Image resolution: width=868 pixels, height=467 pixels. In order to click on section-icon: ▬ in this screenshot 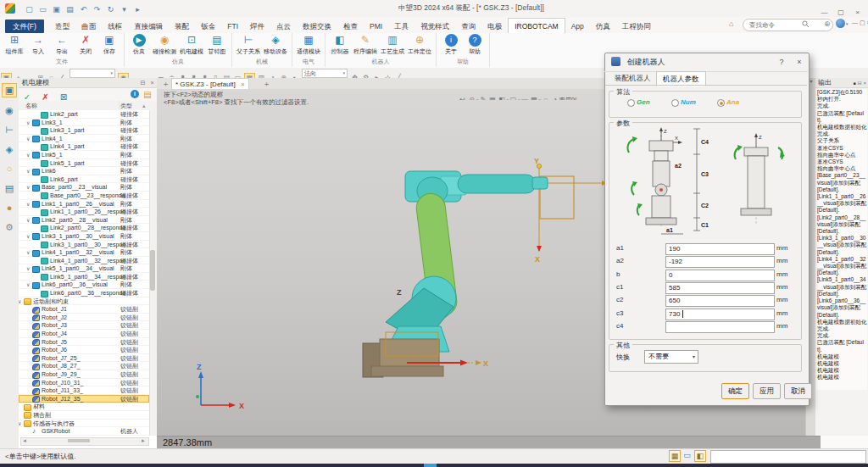, I will do `click(526, 97)`.